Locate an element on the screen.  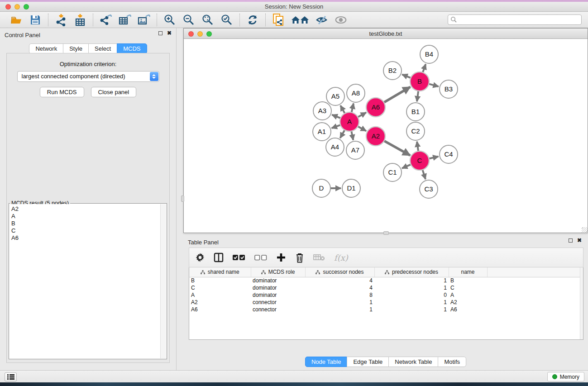
close-panel-icon: ✖ is located at coordinates (169, 33).